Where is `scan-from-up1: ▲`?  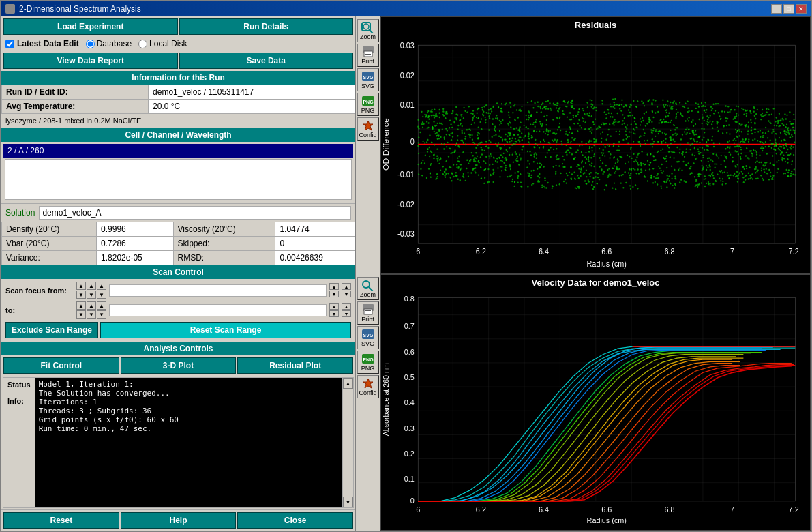 scan-from-up1: ▲ is located at coordinates (81, 286).